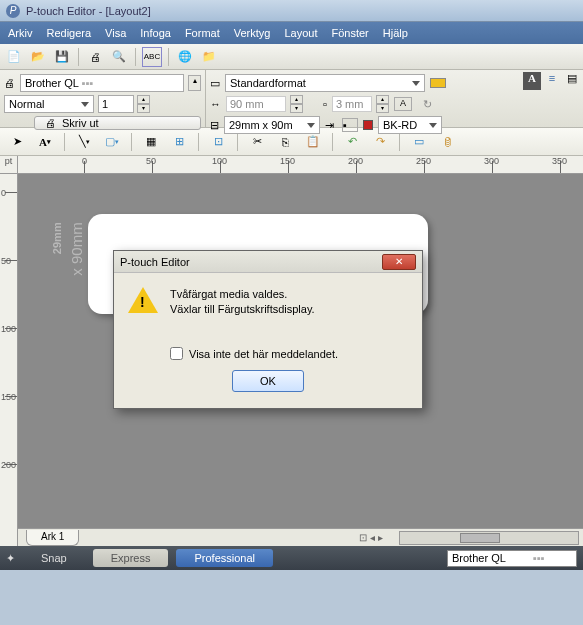 The width and height of the screenshot is (583, 625). I want to click on mode-snap: Snap, so click(54, 558).